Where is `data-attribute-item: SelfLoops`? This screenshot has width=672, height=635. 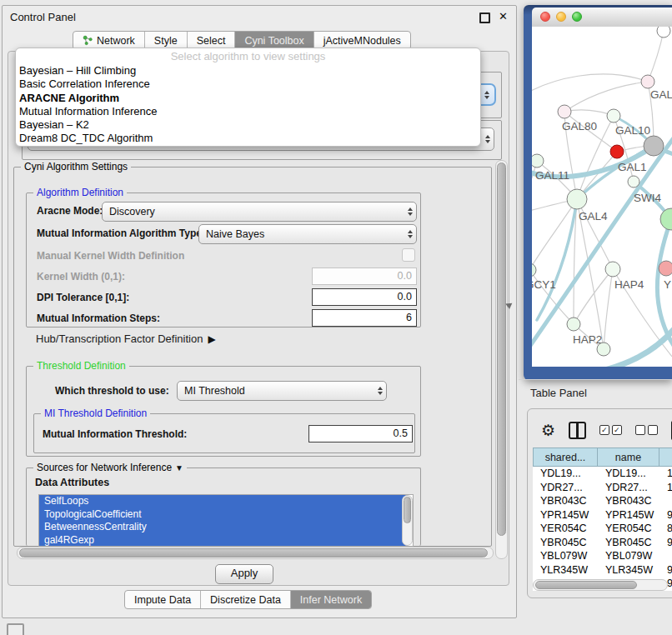 data-attribute-item: SelfLoops is located at coordinates (223, 502).